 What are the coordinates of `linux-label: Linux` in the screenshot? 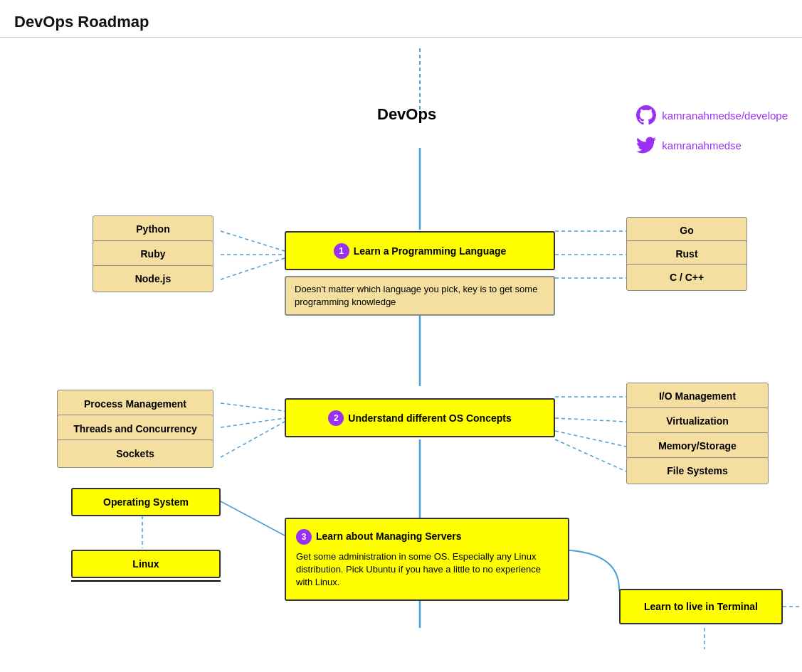 It's located at (145, 564).